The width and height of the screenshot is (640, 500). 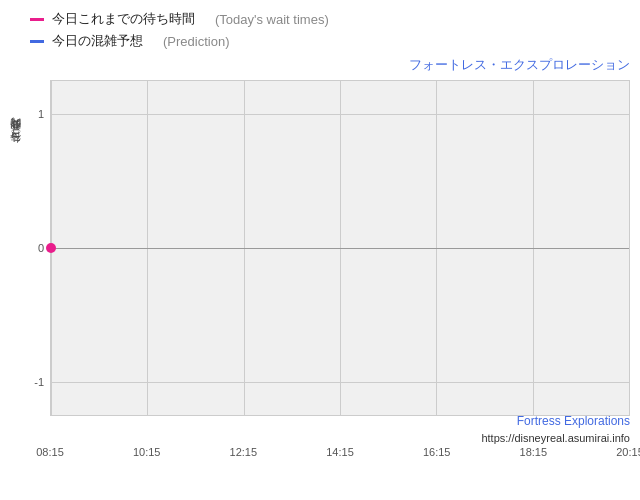 I want to click on grid-line-bottom, so click(x=340, y=382).